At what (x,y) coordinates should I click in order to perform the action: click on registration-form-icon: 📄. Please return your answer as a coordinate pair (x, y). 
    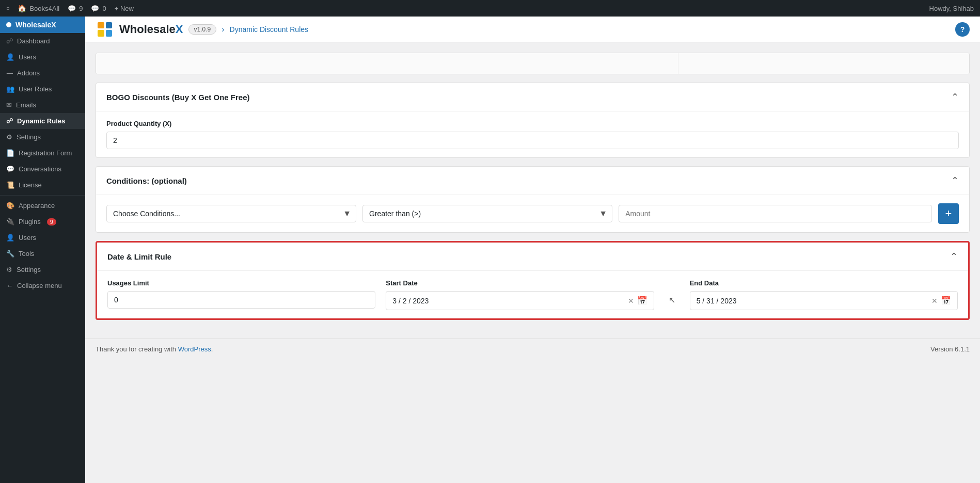
    Looking at the image, I should click on (10, 153).